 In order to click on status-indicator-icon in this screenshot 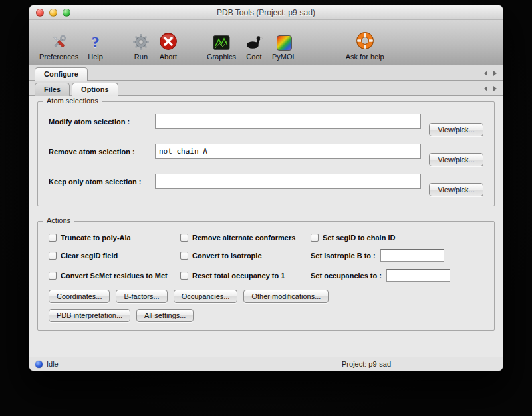, I will do `click(39, 365)`.